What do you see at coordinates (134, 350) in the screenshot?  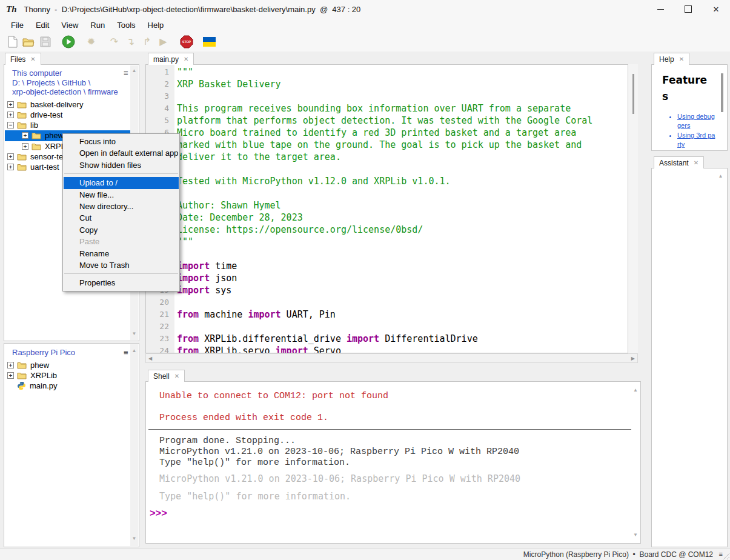 I see `pico-scroll-up-icon: ▲` at bounding box center [134, 350].